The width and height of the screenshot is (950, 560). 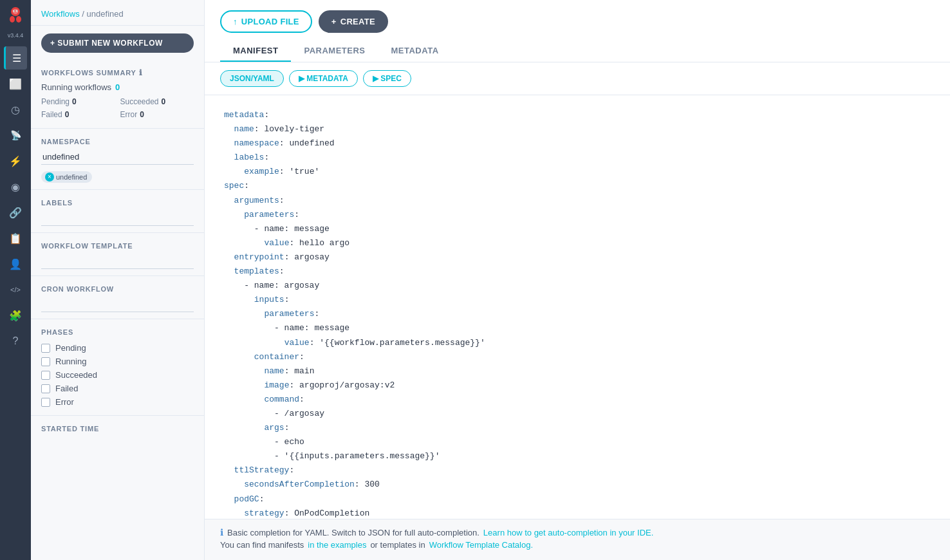 What do you see at coordinates (577, 286) in the screenshot?
I see `code-line: - name: argosay` at bounding box center [577, 286].